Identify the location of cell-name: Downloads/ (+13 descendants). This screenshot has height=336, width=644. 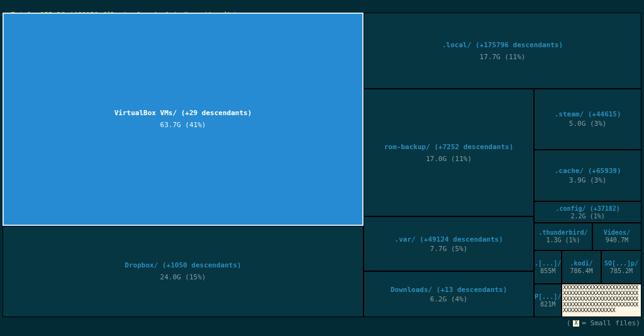
(449, 289).